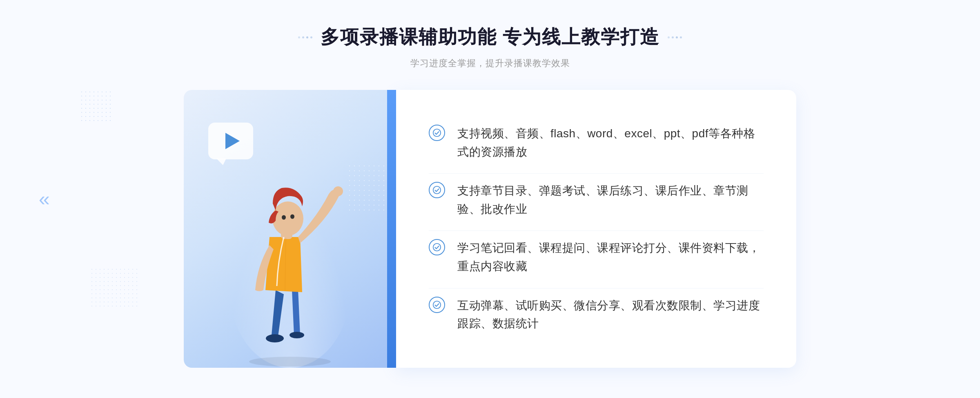 Image resolution: width=980 pixels, height=398 pixels. I want to click on title-decorator-left, so click(305, 38).